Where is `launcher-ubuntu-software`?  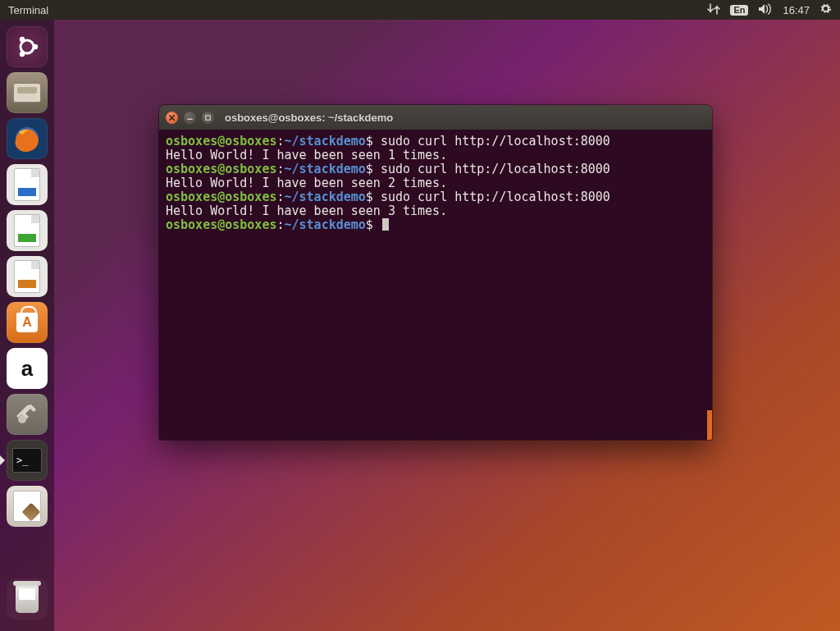
launcher-ubuntu-software is located at coordinates (27, 322).